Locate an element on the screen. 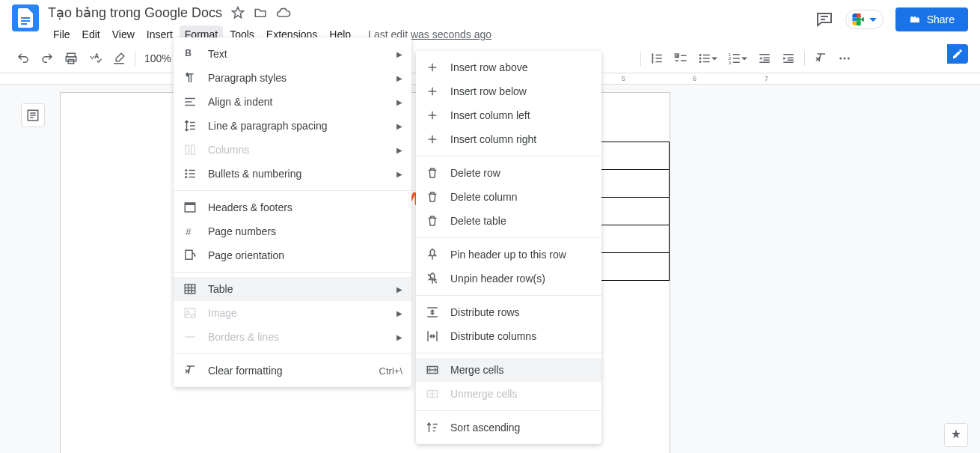 Image resolution: width=980 pixels, height=453 pixels. meet-button is located at coordinates (865, 19).